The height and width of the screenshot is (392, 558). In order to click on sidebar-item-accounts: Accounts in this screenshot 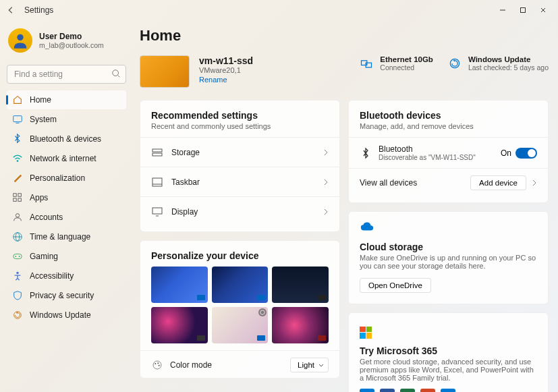, I will do `click(66, 217)`.